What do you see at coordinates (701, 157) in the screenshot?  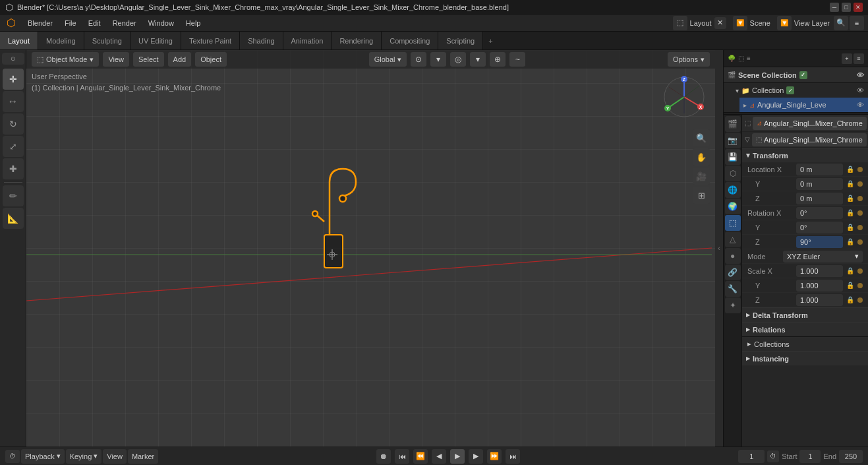 I see `pan-tool-button: ✋` at bounding box center [701, 157].